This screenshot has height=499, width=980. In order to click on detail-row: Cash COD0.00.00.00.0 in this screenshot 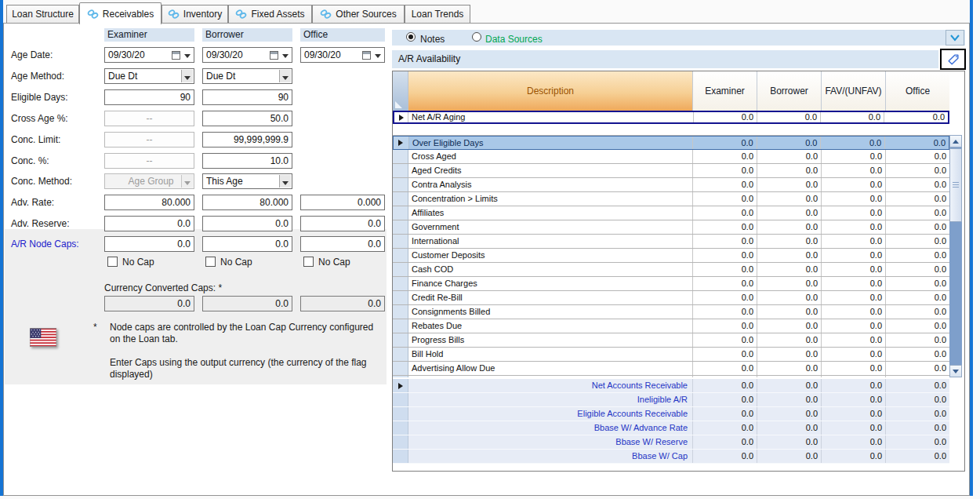, I will do `click(671, 270)`.